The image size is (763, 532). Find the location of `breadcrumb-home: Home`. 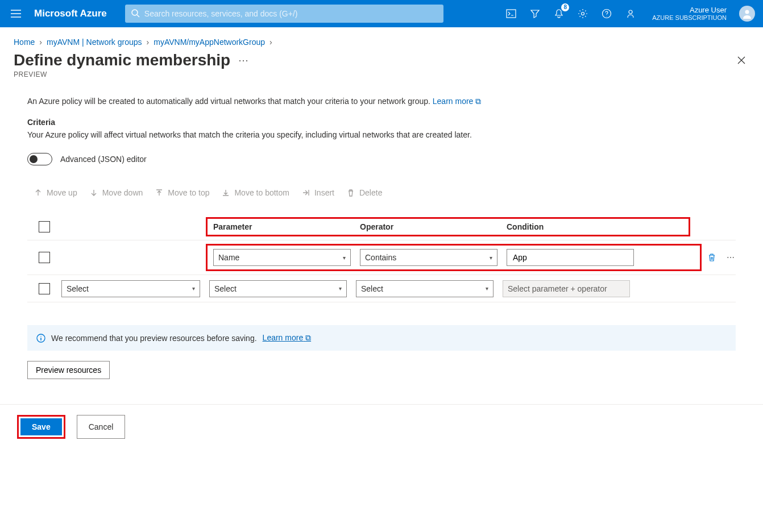

breadcrumb-home: Home is located at coordinates (24, 42).